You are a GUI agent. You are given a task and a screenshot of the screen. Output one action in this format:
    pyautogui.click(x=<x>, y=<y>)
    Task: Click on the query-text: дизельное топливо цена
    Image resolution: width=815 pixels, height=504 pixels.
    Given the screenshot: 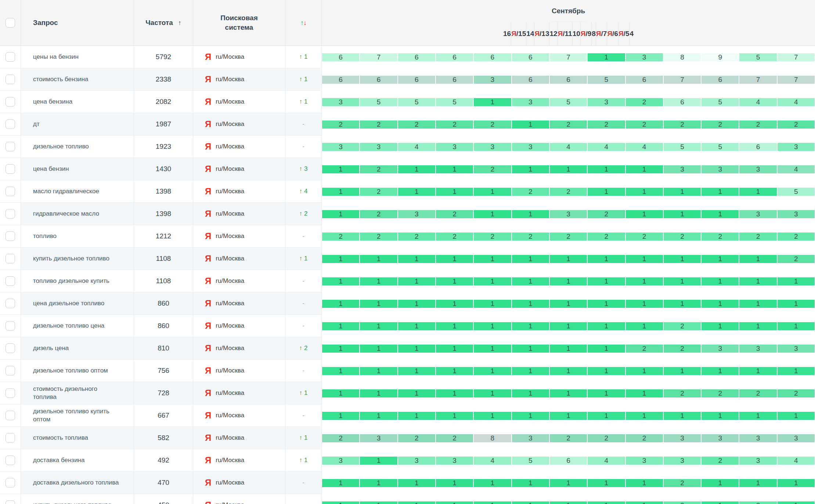 What is the action you would take?
    pyautogui.click(x=69, y=326)
    